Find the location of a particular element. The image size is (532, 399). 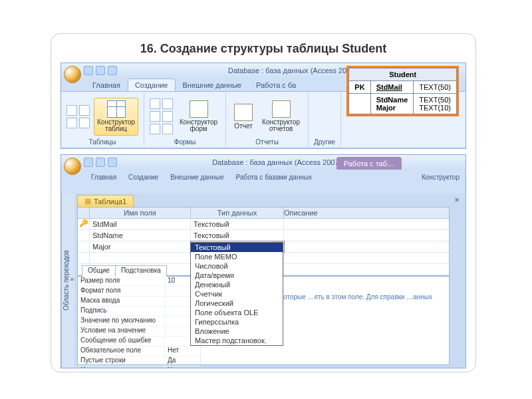

report-label: Отчет is located at coordinates (243, 126).